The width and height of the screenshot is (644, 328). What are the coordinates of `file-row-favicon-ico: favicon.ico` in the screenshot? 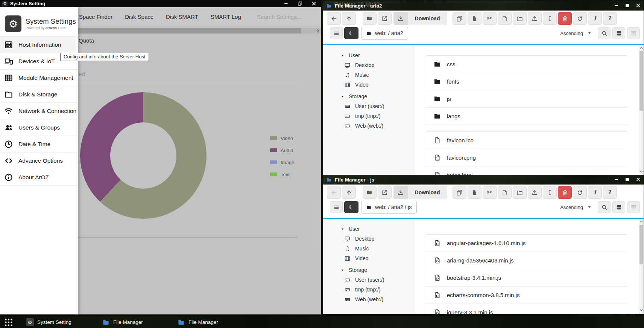 It's located at (527, 140).